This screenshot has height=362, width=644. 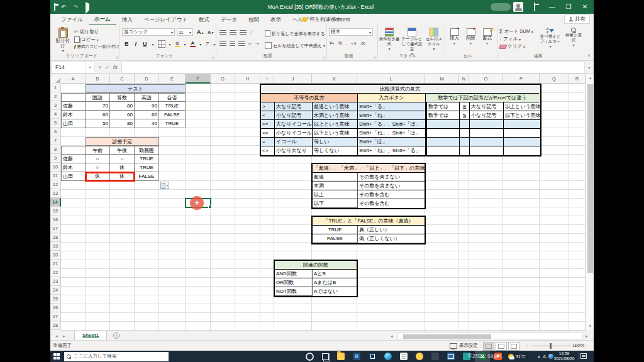 What do you see at coordinates (55, 211) in the screenshot?
I see `row-header-15: 15` at bounding box center [55, 211].